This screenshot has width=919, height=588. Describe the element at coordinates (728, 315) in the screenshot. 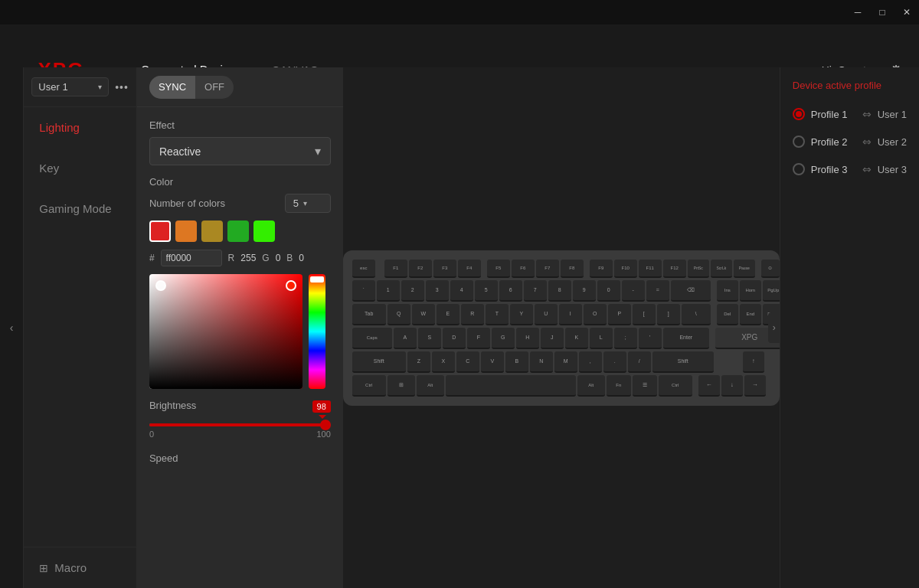

I see `key-del: Del` at that location.